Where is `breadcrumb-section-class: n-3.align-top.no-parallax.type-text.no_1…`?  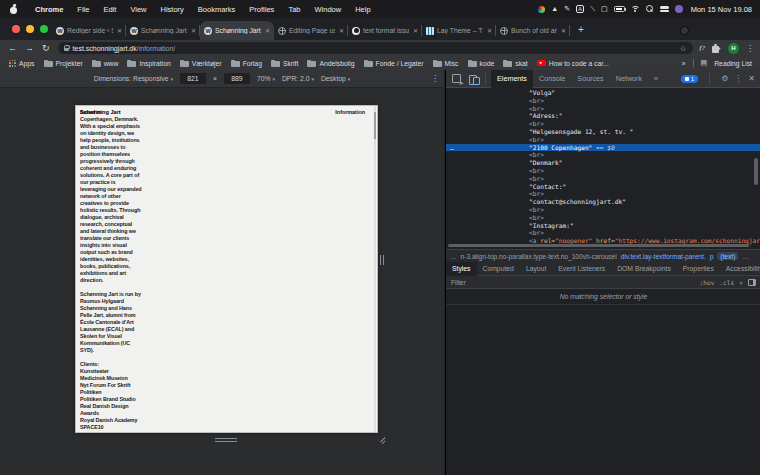
breadcrumb-section-class: n-3.align-top.no-parallax.type-text.no_1… is located at coordinates (539, 256).